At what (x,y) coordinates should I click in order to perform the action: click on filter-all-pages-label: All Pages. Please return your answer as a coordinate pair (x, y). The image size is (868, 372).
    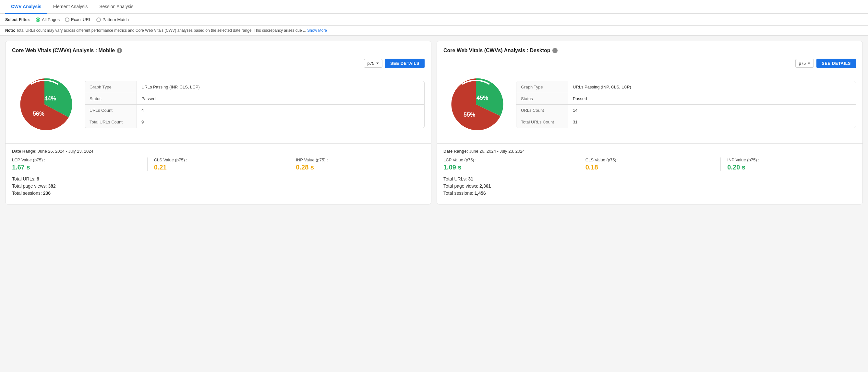
    Looking at the image, I should click on (51, 20).